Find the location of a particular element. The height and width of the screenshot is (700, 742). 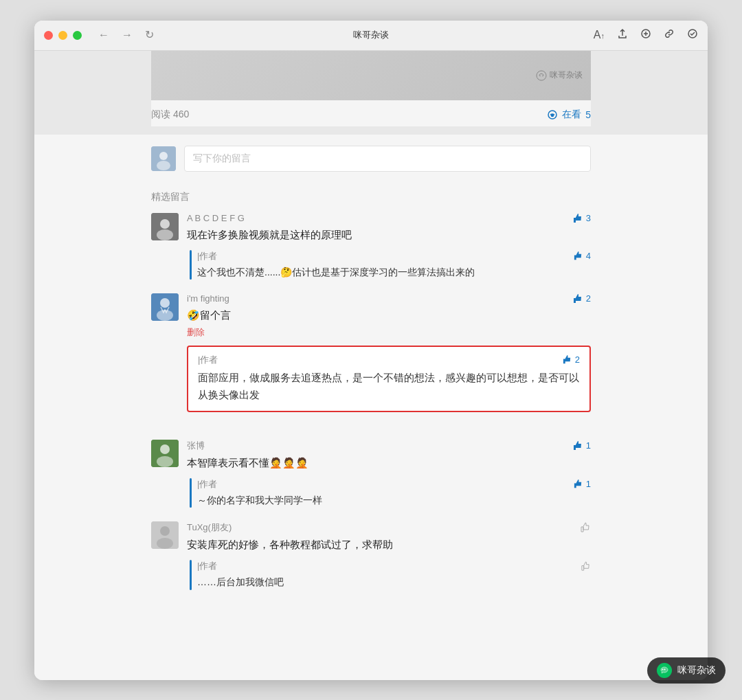

comment-username: i'm fighting is located at coordinates (208, 298).